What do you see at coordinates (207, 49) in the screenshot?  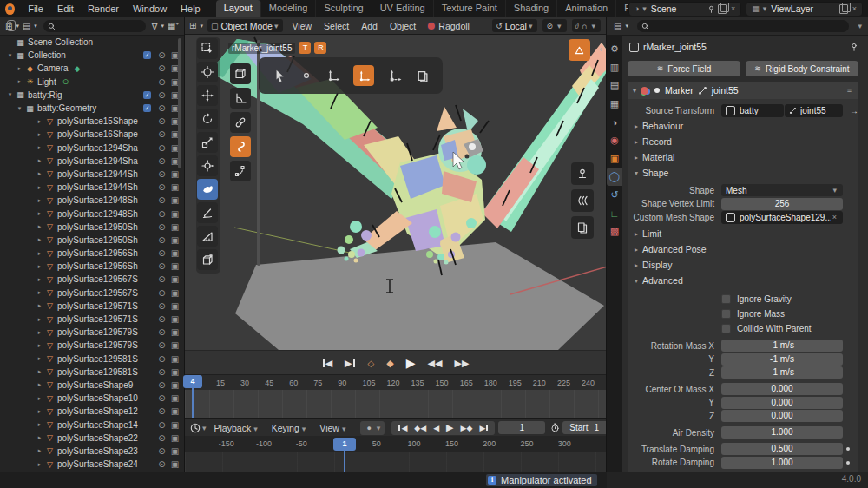 I see `select-box-tool` at bounding box center [207, 49].